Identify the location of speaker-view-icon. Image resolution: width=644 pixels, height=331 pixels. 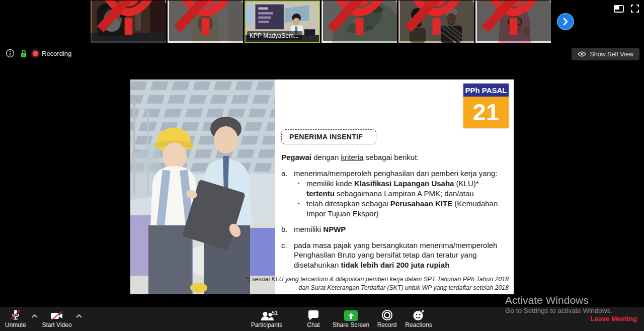
(619, 9).